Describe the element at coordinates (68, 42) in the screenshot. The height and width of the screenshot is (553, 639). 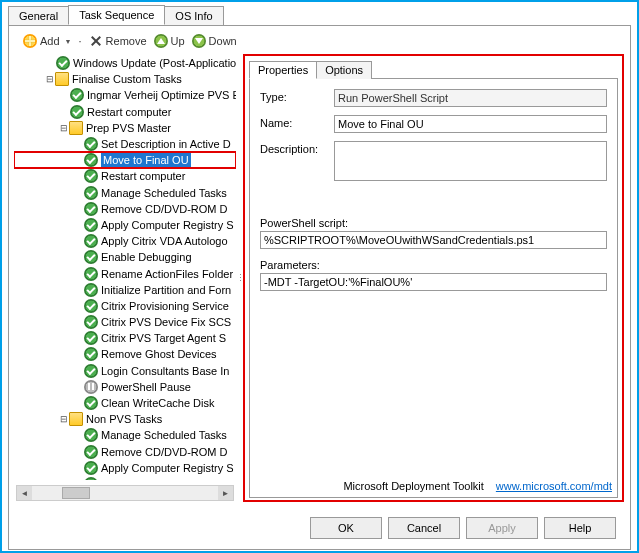
I see `chevron-down-icon: ▼` at that location.